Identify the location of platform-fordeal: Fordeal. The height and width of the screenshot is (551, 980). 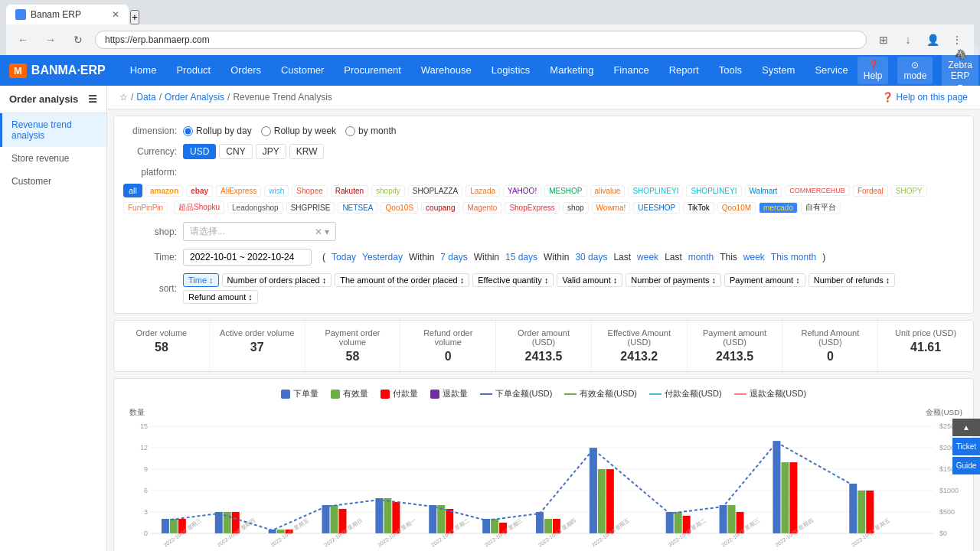
(871, 191).